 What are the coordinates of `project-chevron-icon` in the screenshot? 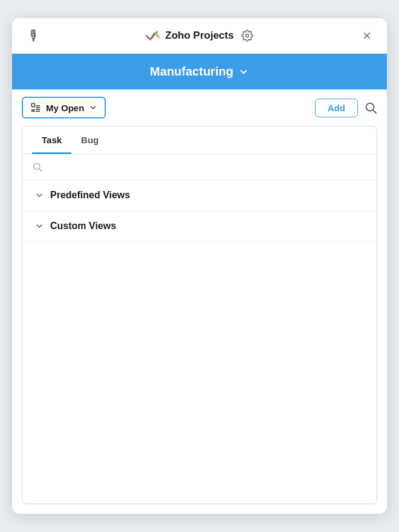 It's located at (244, 72).